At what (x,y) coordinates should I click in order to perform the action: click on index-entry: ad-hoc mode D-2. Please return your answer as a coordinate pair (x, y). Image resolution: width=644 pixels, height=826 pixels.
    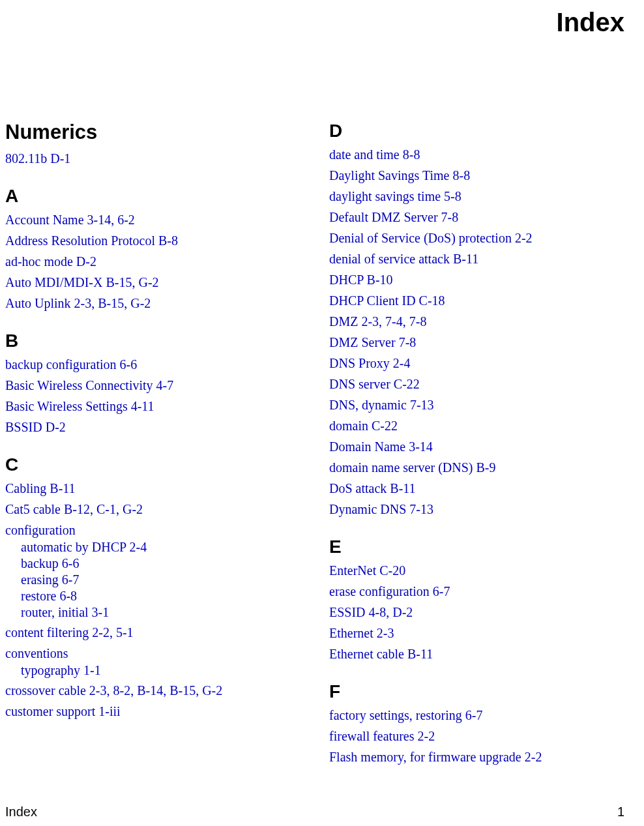
    Looking at the image, I should click on (159, 261).